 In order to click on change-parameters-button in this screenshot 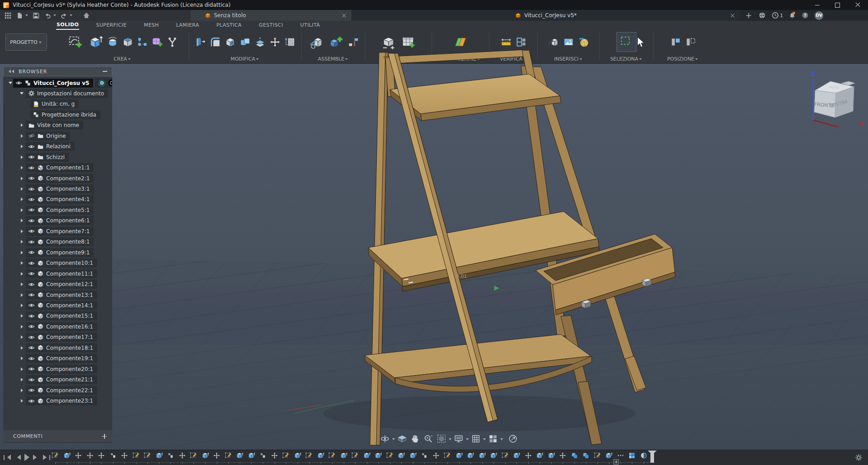, I will do `click(290, 42)`.